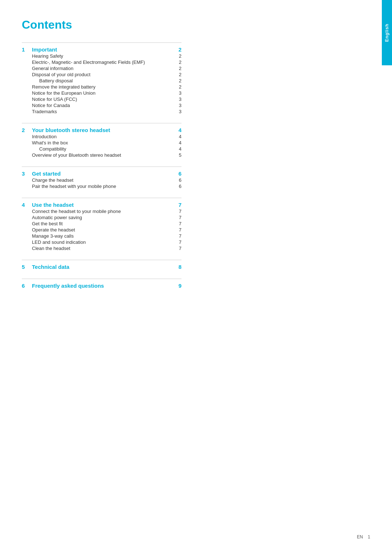 The width and height of the screenshot is (392, 554). What do you see at coordinates (102, 56) in the screenshot?
I see `list-item: Hearing Safety2` at bounding box center [102, 56].